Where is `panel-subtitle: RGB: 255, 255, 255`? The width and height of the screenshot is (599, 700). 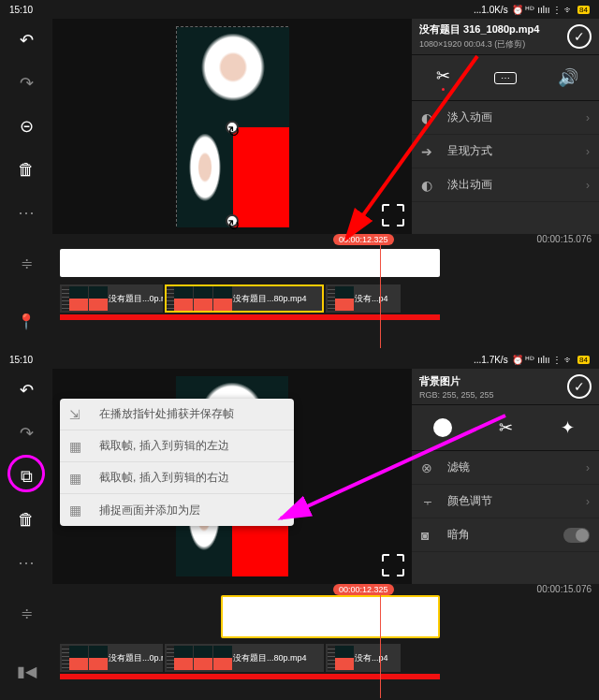
panel-subtitle: RGB: 255, 255, 255 is located at coordinates (457, 395).